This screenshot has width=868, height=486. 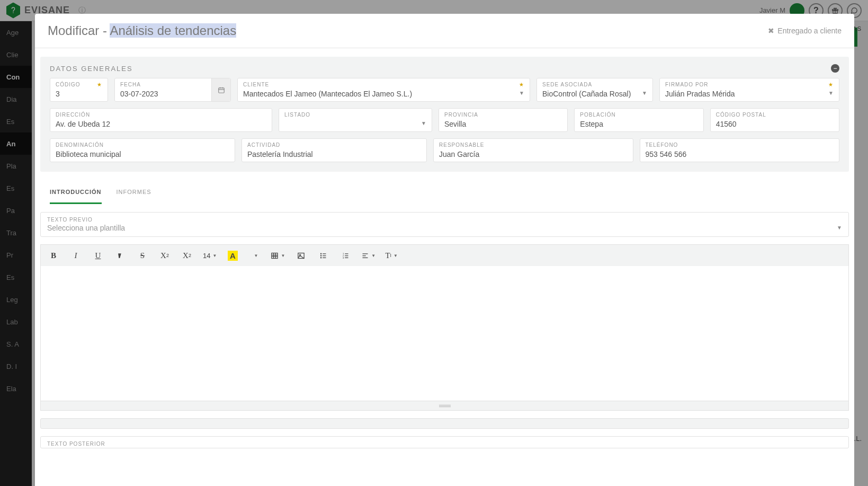 I want to click on poblacion-input, so click(x=639, y=124).